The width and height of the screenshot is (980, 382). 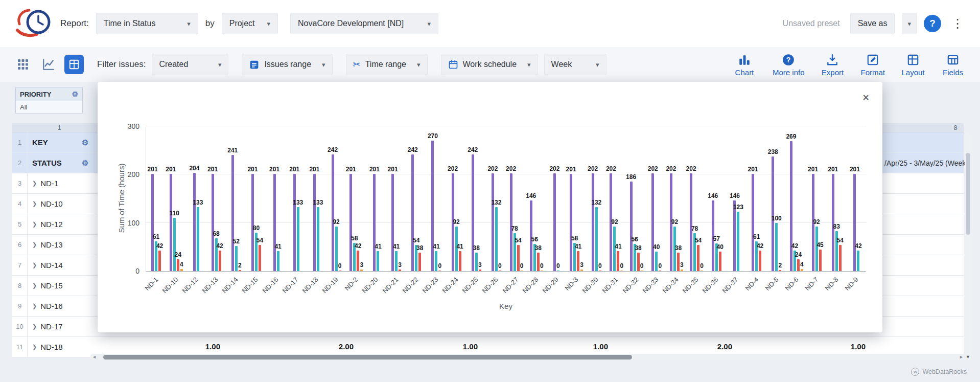 I want to click on toolbar-action-fields: Fields, so click(x=953, y=64).